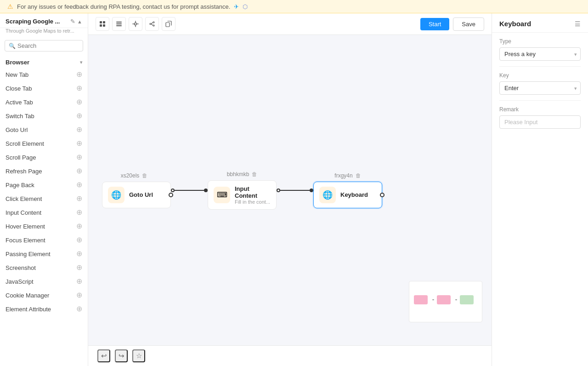 The height and width of the screenshot is (366, 588). Describe the element at coordinates (19, 102) in the screenshot. I see `sidebar-item-label: Active Tab` at that location.